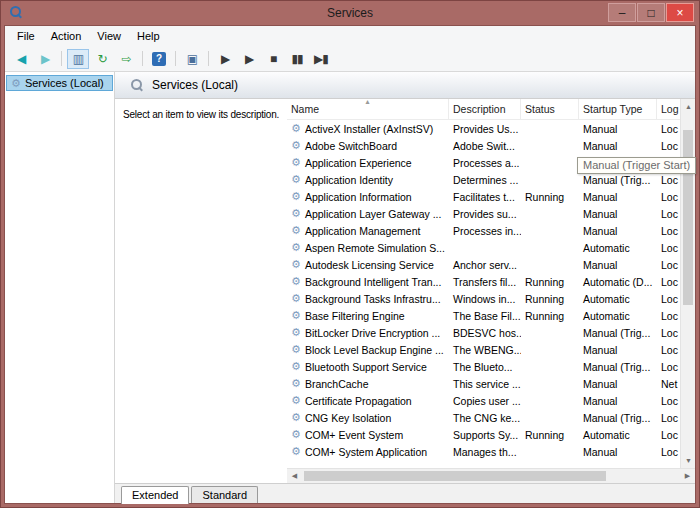 This screenshot has height=508, width=700. Describe the element at coordinates (612, 109) in the screenshot. I see `column-header-label: Startup Type` at that location.